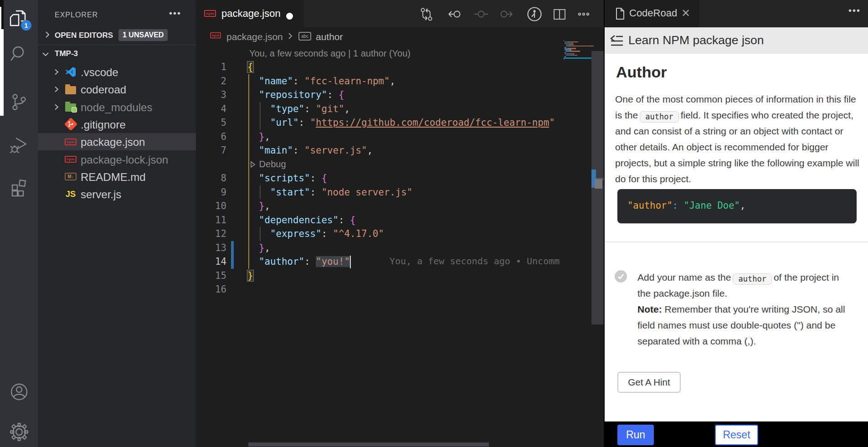  I want to click on code-sample: "author": "Jane Doe",, so click(686, 206).